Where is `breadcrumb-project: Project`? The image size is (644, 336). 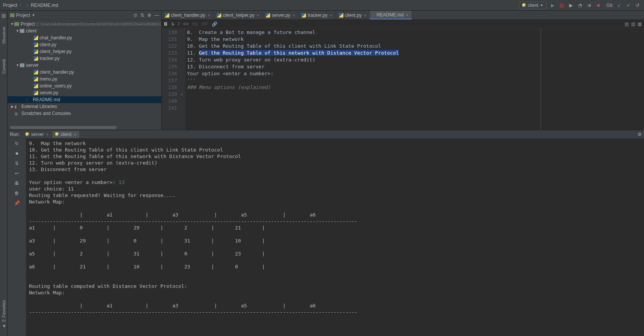 breadcrumb-project: Project is located at coordinates (10, 5).